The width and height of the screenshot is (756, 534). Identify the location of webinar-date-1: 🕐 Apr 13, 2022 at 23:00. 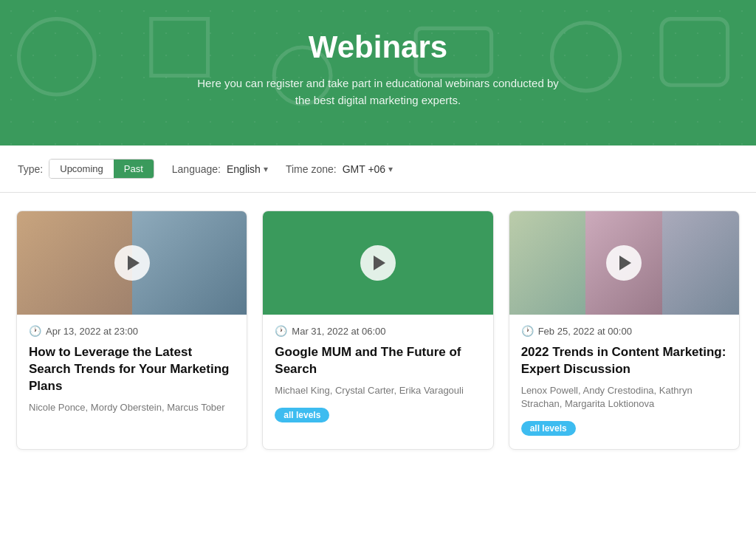
(131, 331).